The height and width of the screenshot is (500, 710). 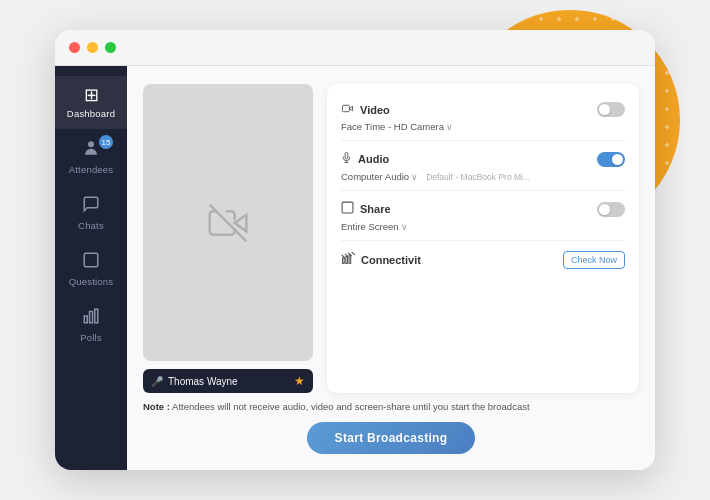 I want to click on sidebar-item-chats: Chats, so click(x=91, y=213).